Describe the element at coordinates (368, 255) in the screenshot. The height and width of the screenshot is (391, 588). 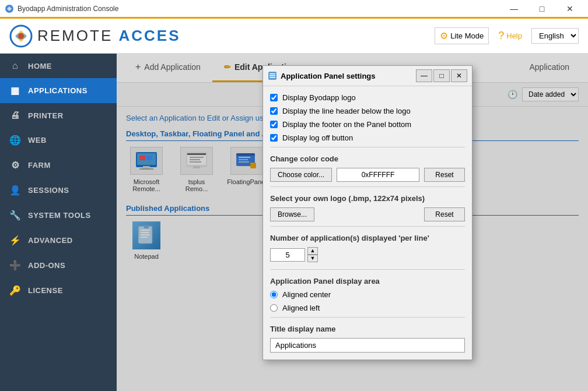
I see `number-input-row: ▲ ▼` at that location.